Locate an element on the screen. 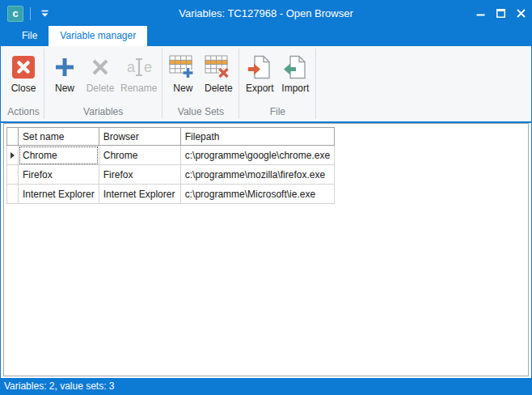 This screenshot has width=532, height=395. rename-variable-button: a e Rename is located at coordinates (139, 74).